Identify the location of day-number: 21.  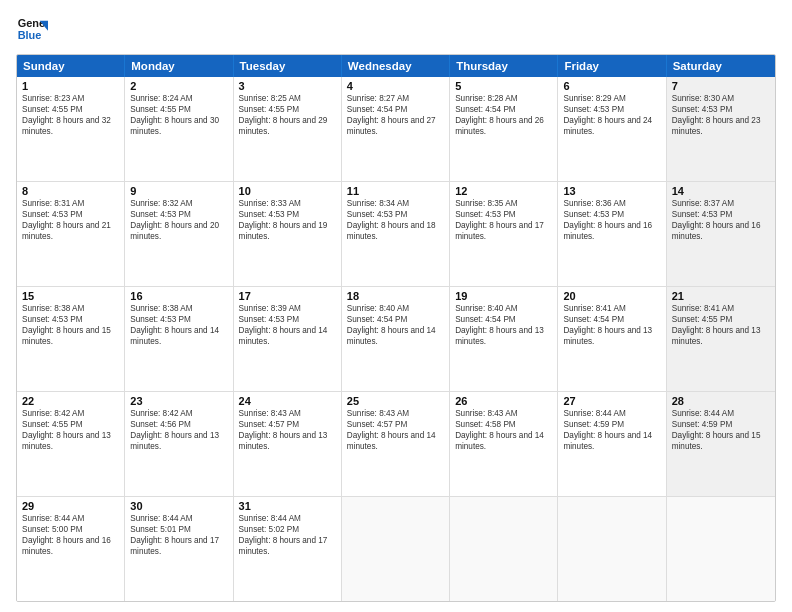
(721, 296).